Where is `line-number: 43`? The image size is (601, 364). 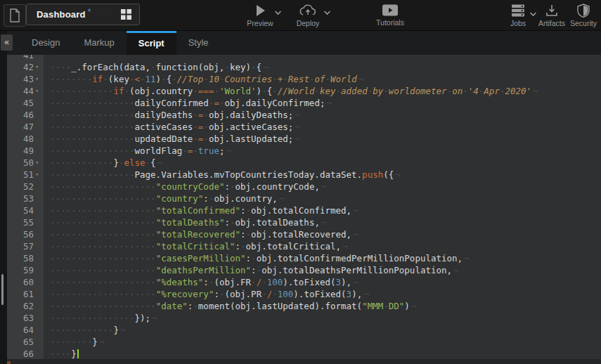
line-number: 43 is located at coordinates (20, 79).